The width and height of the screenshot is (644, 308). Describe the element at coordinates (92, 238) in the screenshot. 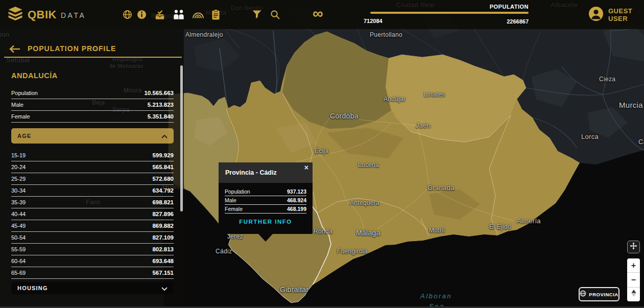

I see `age-row: 50-54 827.109` at that location.